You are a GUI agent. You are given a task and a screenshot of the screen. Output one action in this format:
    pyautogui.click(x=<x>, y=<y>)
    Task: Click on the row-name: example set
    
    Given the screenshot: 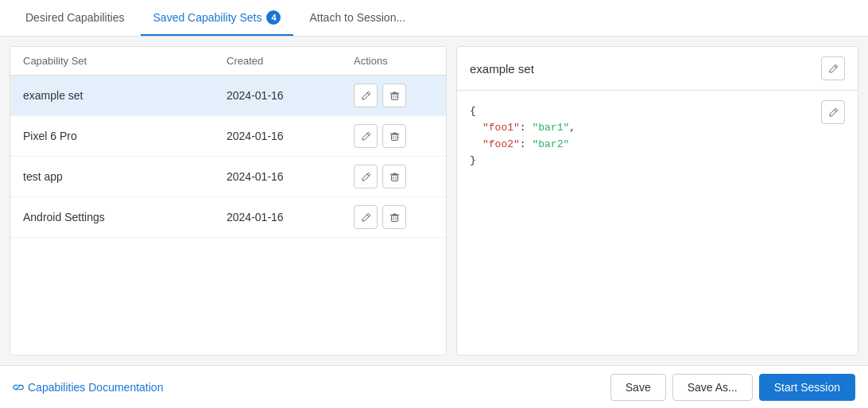 What is the action you would take?
    pyautogui.click(x=125, y=95)
    